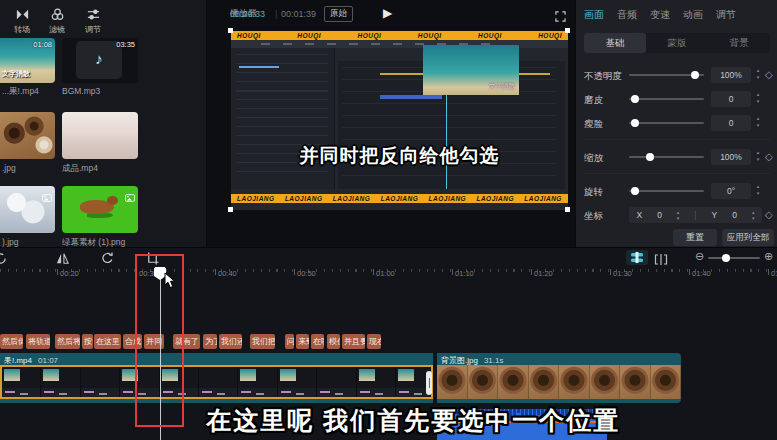 This screenshot has width=777, height=440. What do you see at coordinates (68, 342) in the screenshot?
I see `text-clip: 然后将` at bounding box center [68, 342].